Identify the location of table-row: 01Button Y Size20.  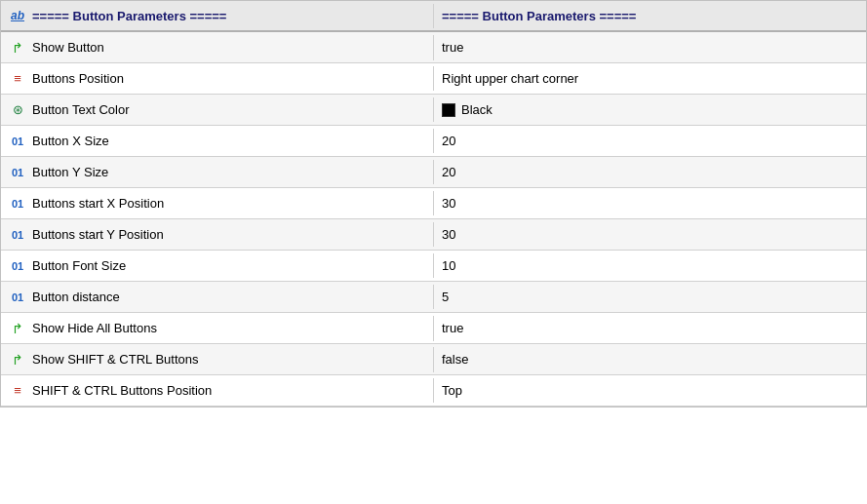
(433, 173).